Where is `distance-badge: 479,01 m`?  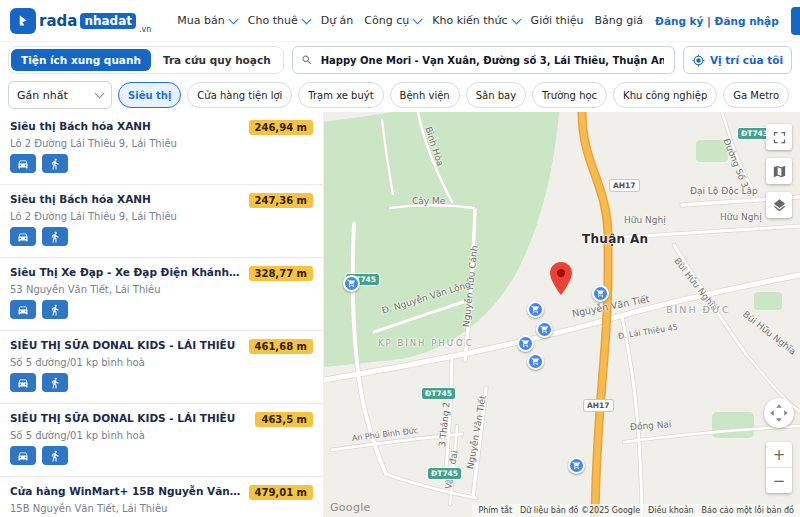 distance-badge: 479,01 m is located at coordinates (282, 492).